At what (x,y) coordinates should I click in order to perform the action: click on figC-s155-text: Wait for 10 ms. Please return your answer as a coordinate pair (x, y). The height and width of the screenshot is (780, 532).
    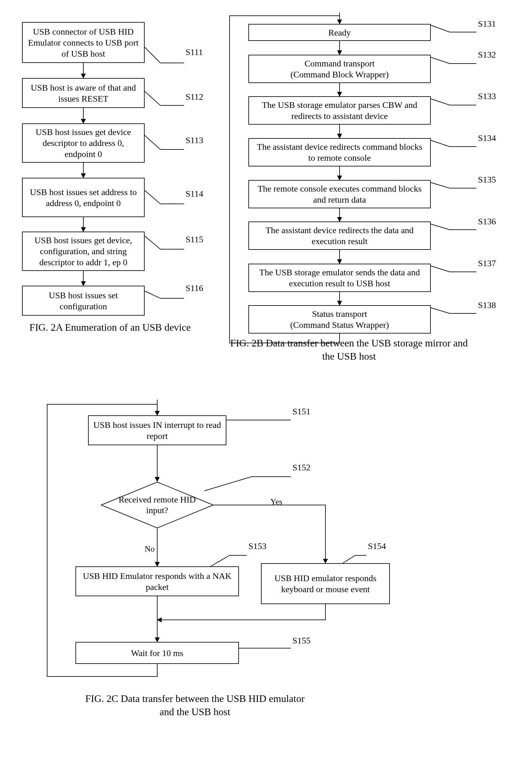
    Looking at the image, I should click on (157, 653).